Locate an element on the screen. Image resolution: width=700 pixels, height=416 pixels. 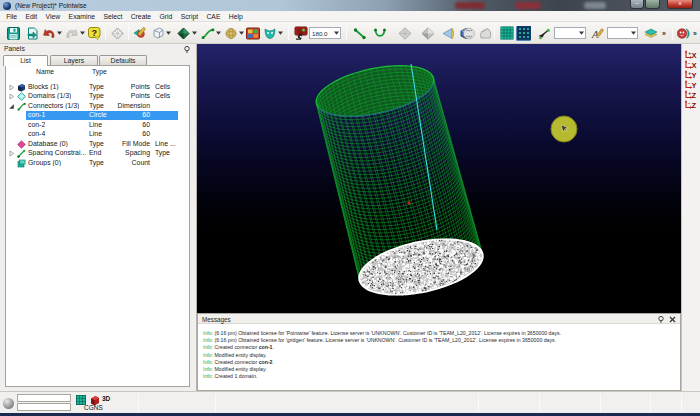
menu-script: Script is located at coordinates (190, 16).